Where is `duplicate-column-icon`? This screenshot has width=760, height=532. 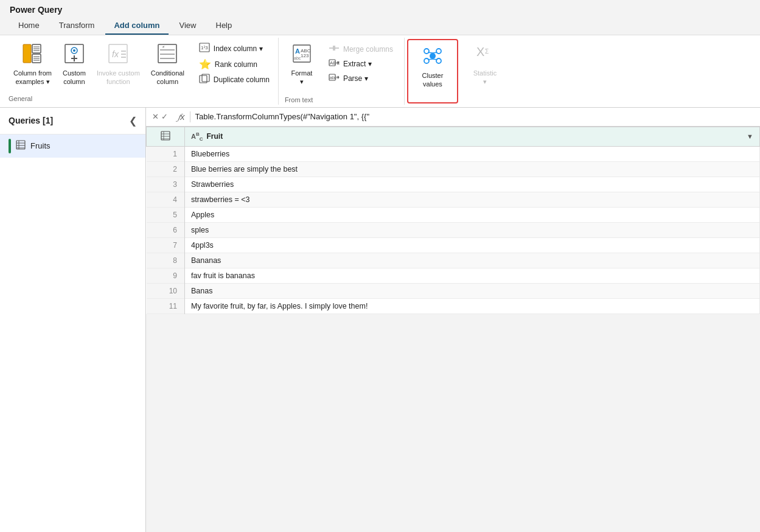 duplicate-column-icon is located at coordinates (204, 80).